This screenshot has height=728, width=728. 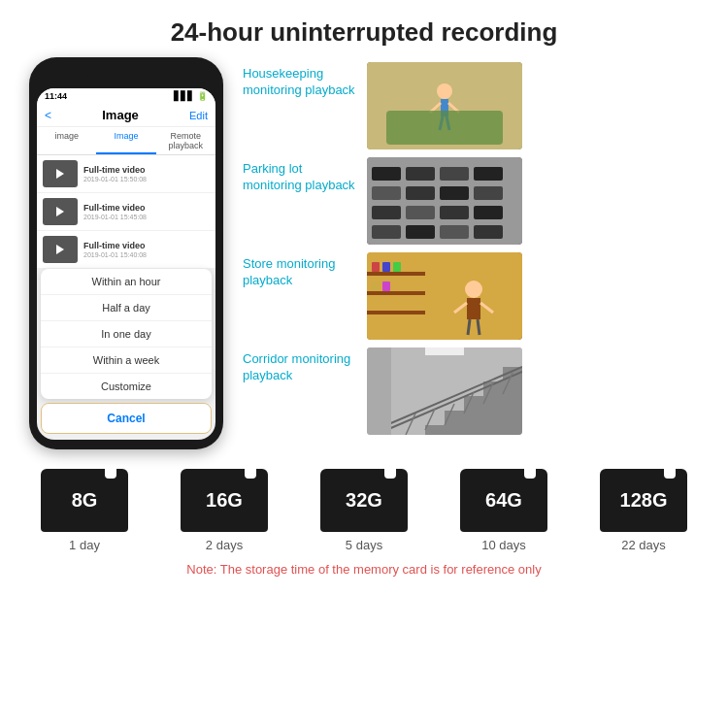 What do you see at coordinates (644, 501) in the screenshot?
I see `sd-card-128g: 128G` at bounding box center [644, 501].